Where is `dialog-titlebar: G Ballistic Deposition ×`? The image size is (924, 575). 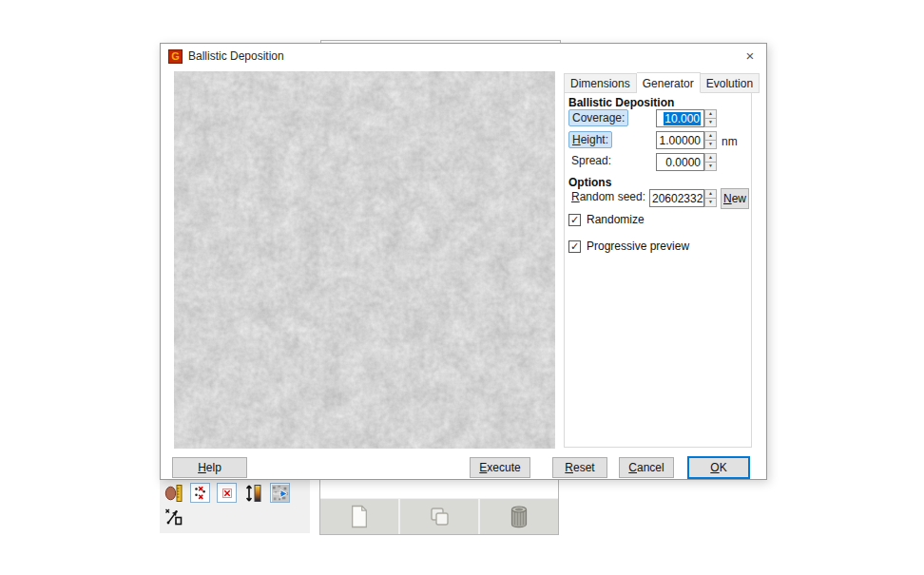 dialog-titlebar: G Ballistic Deposition × is located at coordinates (464, 56).